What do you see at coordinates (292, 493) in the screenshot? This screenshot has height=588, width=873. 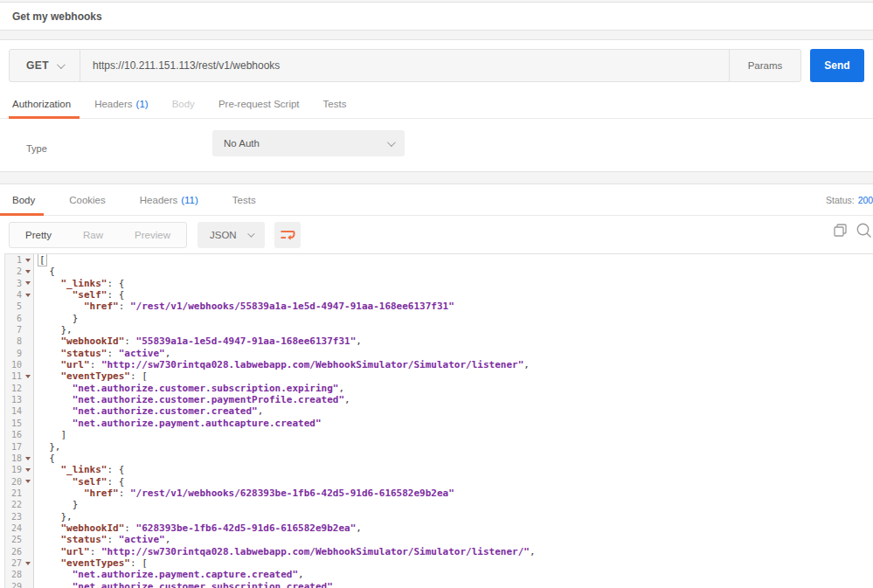 I see `json-string: "/rest/v1/webhooks/628393be-1fb6-42d5-91…` at bounding box center [292, 493].